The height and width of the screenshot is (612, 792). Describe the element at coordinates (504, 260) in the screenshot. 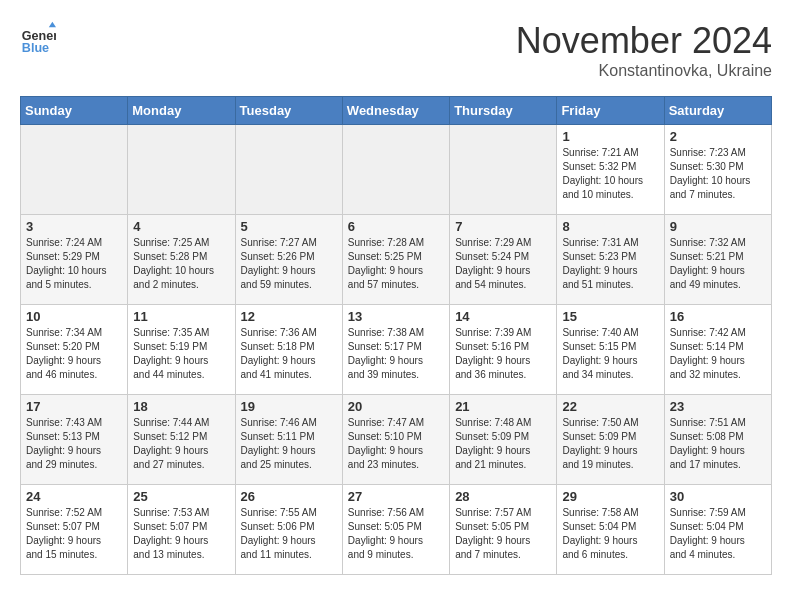

I see `calendar-cell: 7Sunrise: 7:29 AM Sunset: 5:24 PM Daylig…` at that location.